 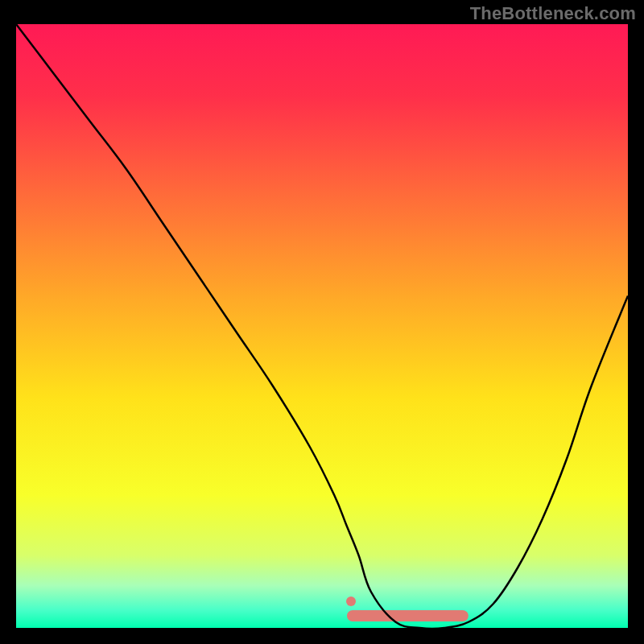 What do you see at coordinates (553, 14) in the screenshot?
I see `watermark-text: TheBottleneck.com` at bounding box center [553, 14].